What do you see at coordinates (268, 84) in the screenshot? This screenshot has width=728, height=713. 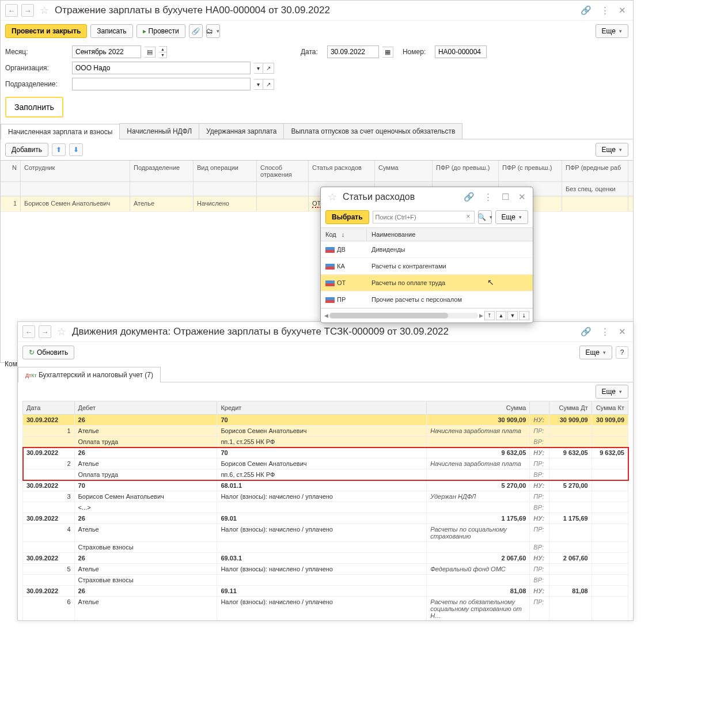 I see `div-open-button: ↗` at bounding box center [268, 84].